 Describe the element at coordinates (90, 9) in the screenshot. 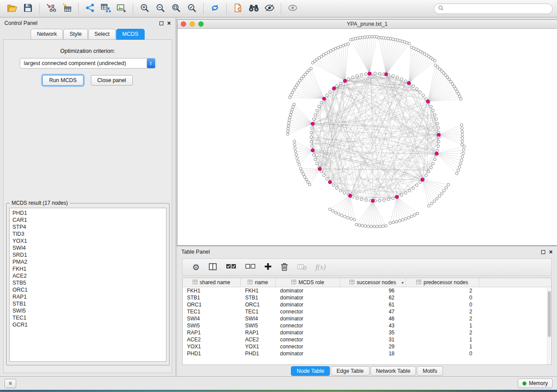

I see `new-network-button` at that location.